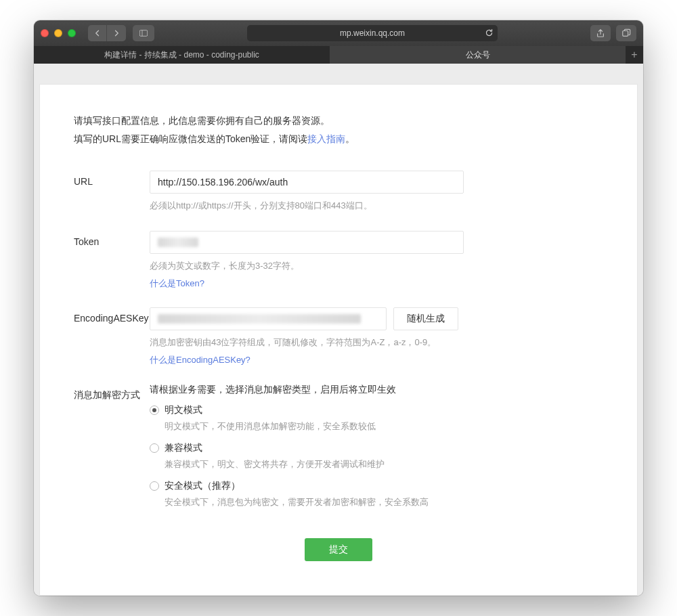  What do you see at coordinates (112, 337) in the screenshot?
I see `label-aeskey: EncodingAESKey` at bounding box center [112, 337].